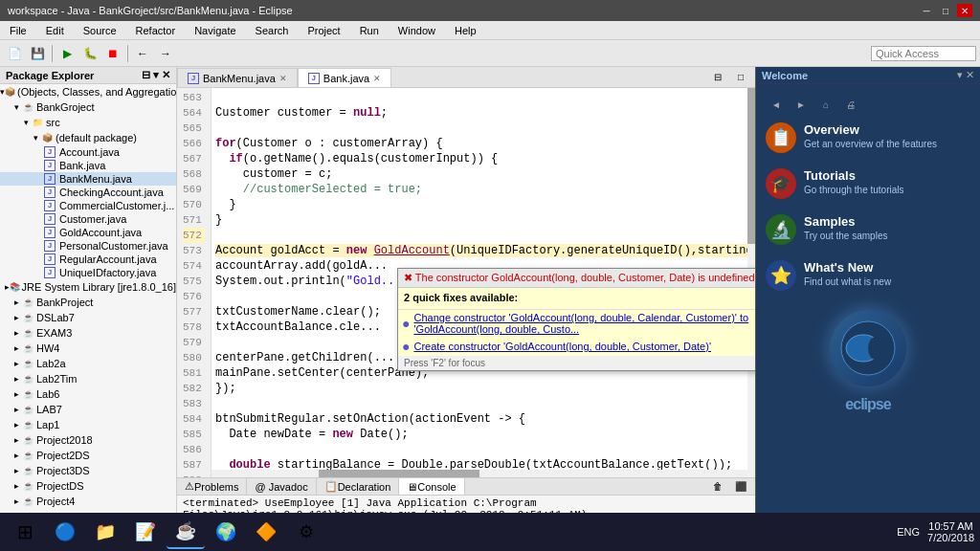 This screenshot has width=980, height=551. What do you see at coordinates (272, 31) in the screenshot?
I see `menu-search: Search` at bounding box center [272, 31].